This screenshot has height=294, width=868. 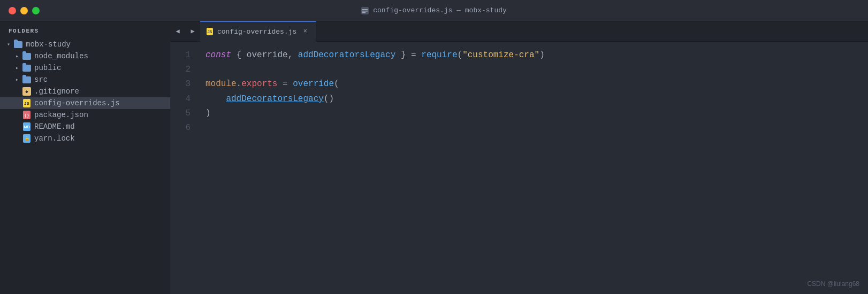 I want to click on sidebar-item-node-modules: node_modules, so click(x=85, y=56).